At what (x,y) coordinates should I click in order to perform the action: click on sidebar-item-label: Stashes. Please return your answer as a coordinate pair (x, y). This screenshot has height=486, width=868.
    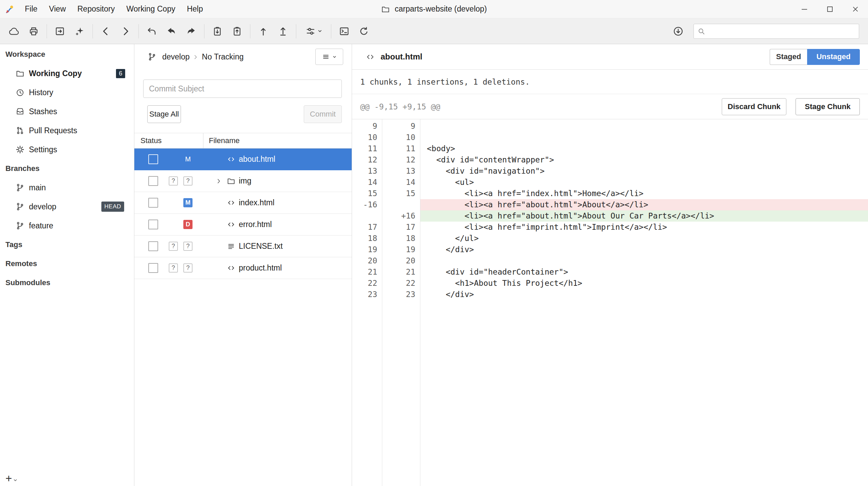
    Looking at the image, I should click on (43, 111).